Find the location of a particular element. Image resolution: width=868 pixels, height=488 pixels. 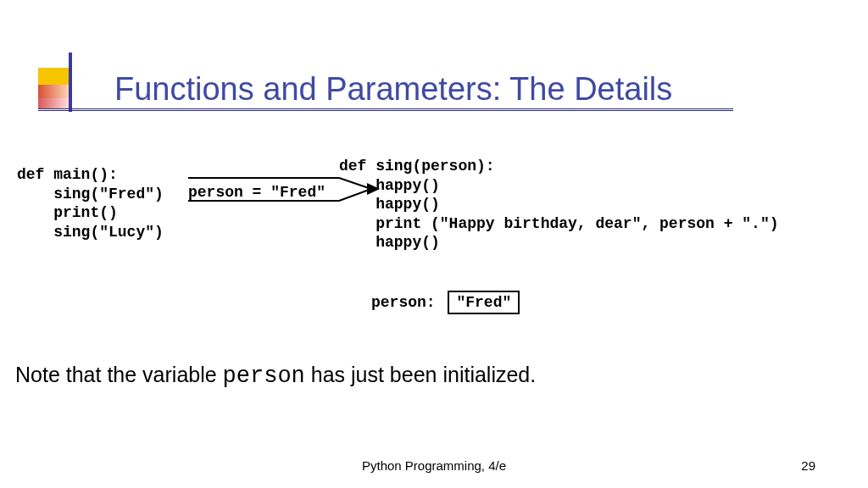

decoration-horizontal-rule is located at coordinates (386, 110).